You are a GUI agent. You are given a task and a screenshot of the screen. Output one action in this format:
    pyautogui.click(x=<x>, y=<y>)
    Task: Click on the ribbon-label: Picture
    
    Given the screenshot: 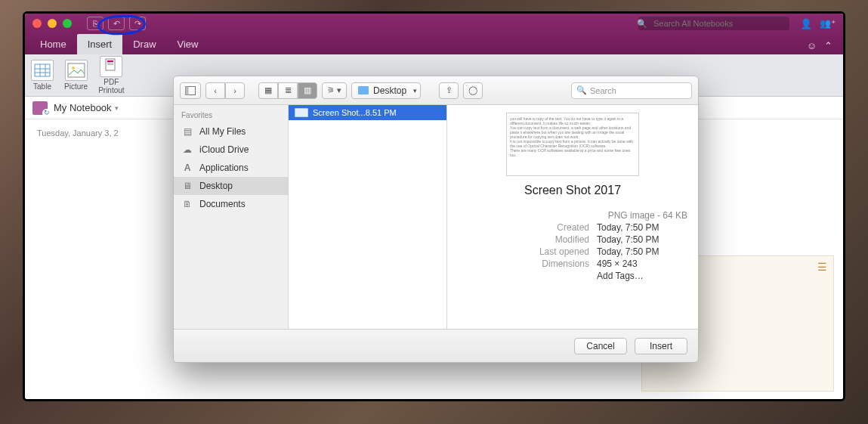 What is the action you would take?
    pyautogui.click(x=76, y=86)
    